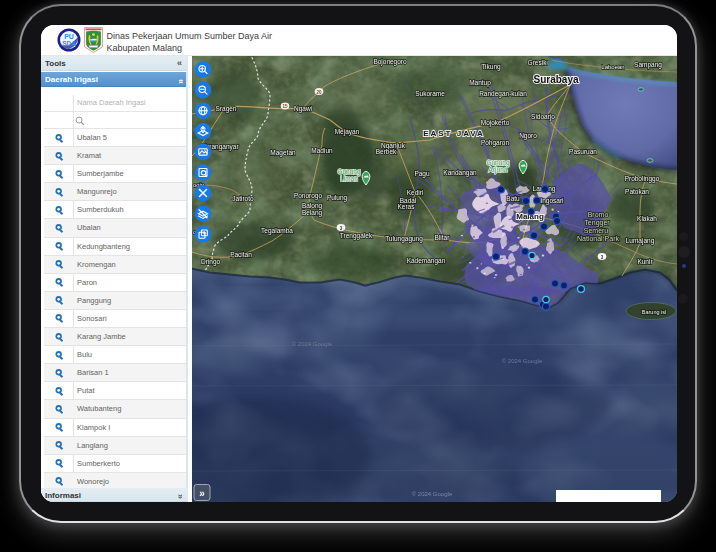 The height and width of the screenshot is (552, 716). Describe the element at coordinates (648, 65) in the screenshot. I see `svg-text: Sampang` at that location.